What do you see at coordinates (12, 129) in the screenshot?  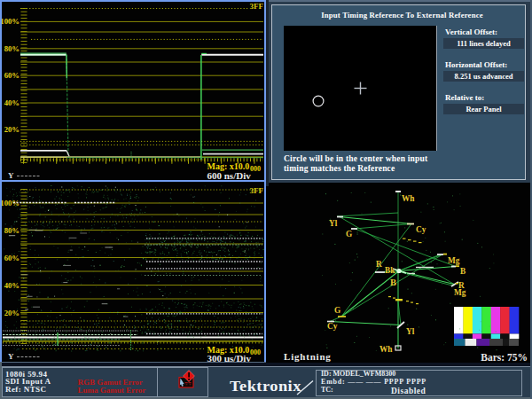 I see `svg-text: 20%` at bounding box center [12, 129].